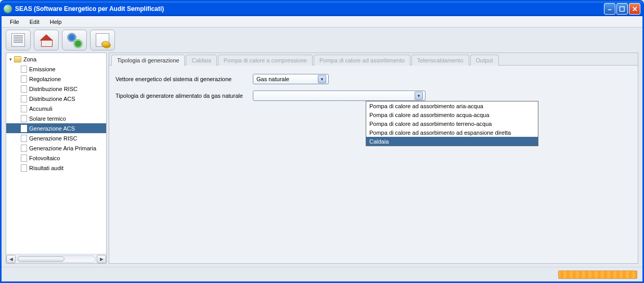  I want to click on tree-item-regolazione: Regolazione, so click(56, 79).